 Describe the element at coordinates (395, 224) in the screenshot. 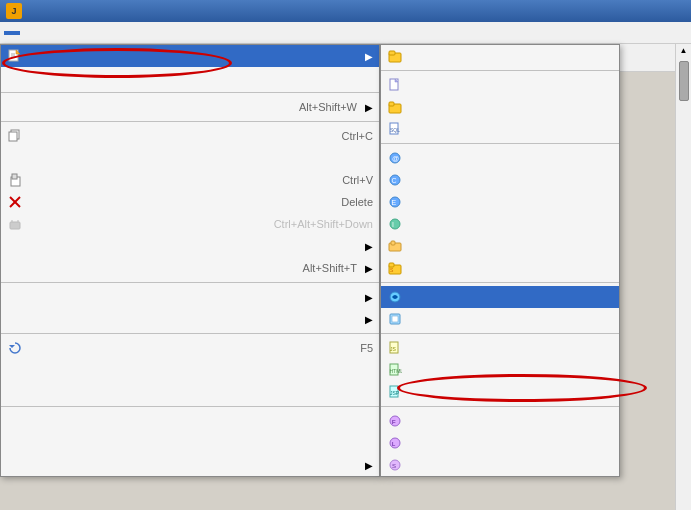

I see `interface-icon: I` at that location.